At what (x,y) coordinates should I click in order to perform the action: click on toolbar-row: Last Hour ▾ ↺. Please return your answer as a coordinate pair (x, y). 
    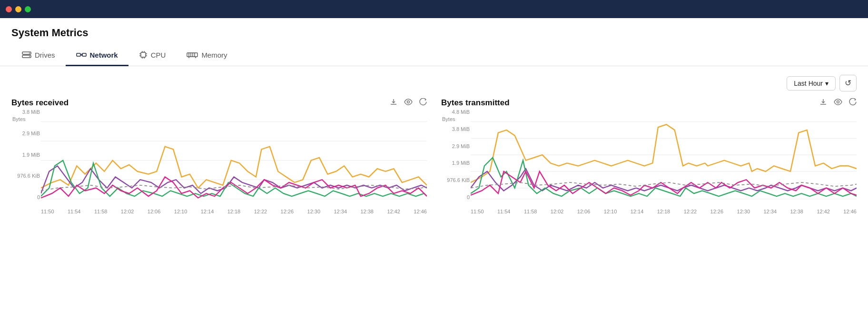
    Looking at the image, I should click on (434, 83).